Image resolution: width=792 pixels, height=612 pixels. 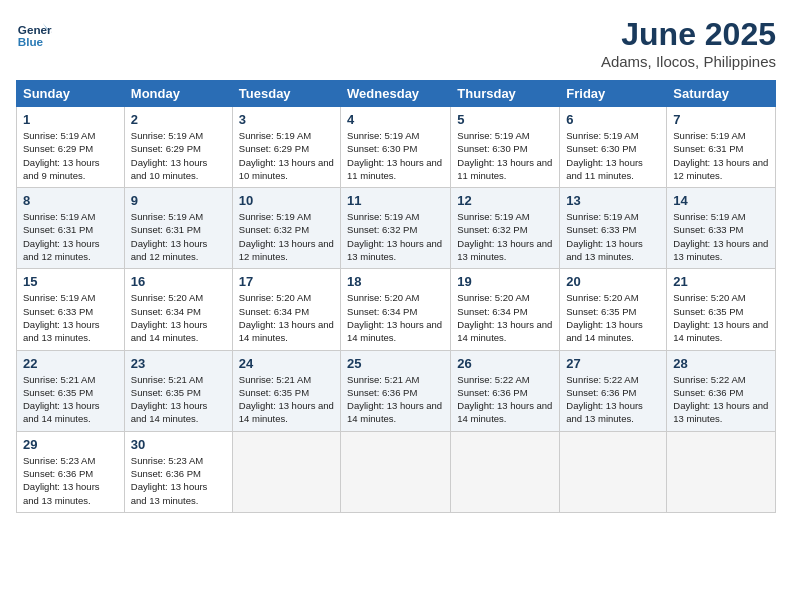 I want to click on calendar-cell: 20 Sunrise: 5:20 AMSunset: 6:35 PMDaylig…, so click(x=614, y=310).